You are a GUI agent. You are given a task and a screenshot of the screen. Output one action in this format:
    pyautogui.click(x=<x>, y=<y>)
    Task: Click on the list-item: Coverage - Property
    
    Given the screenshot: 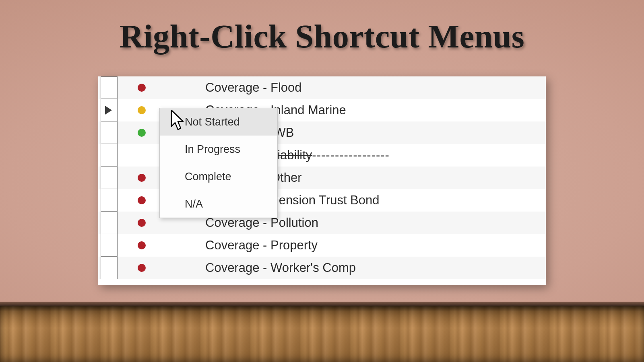 What is the action you would take?
    pyautogui.click(x=322, y=245)
    